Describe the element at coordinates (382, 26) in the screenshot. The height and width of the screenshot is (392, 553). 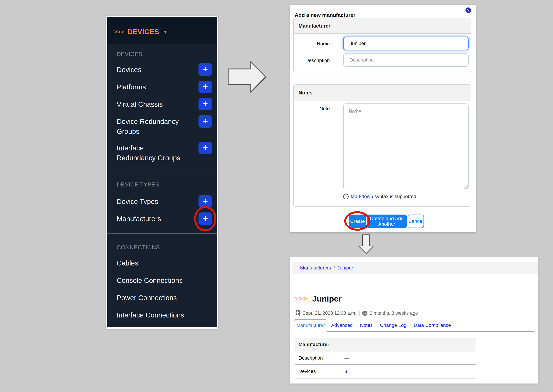
I see `fieldset-header: Manufacturer` at that location.